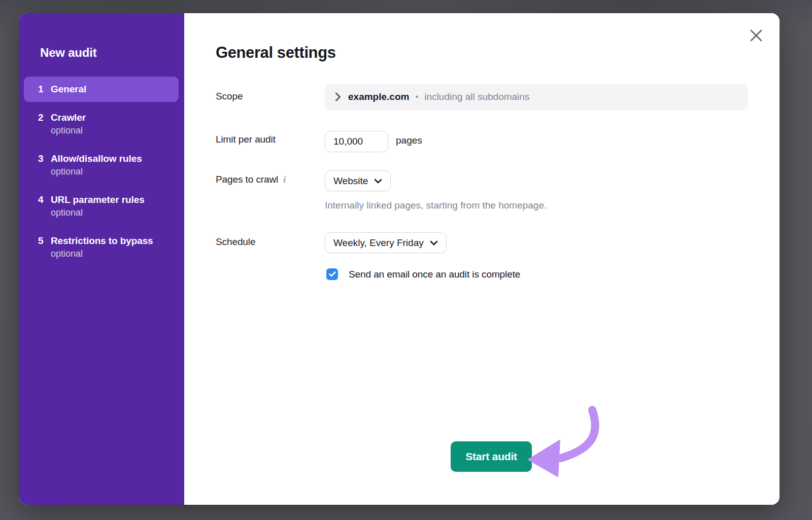 The image size is (812, 520). I want to click on start-audit-button: Start audit, so click(491, 457).